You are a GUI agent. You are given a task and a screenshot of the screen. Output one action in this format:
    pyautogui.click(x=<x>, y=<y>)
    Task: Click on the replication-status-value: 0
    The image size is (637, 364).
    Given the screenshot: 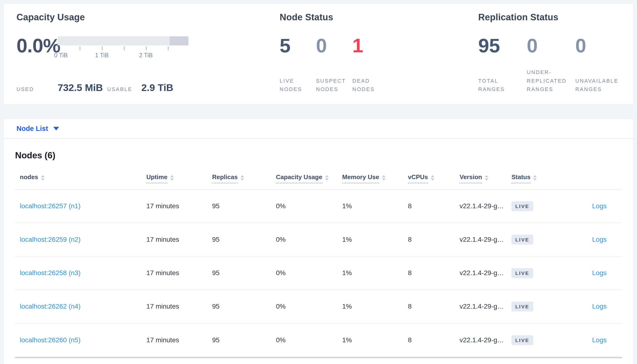 What is the action you would take?
    pyautogui.click(x=551, y=46)
    